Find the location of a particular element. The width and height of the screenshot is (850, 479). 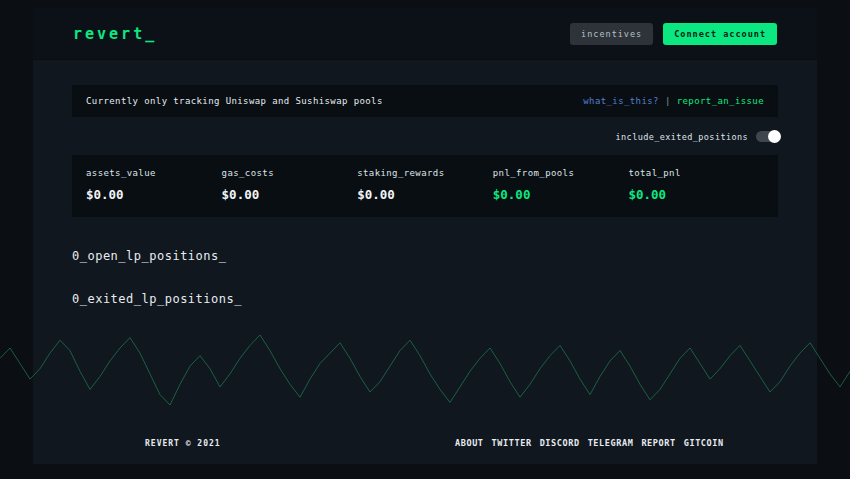

report-an-issue-link: report_an_issue is located at coordinates (720, 101).